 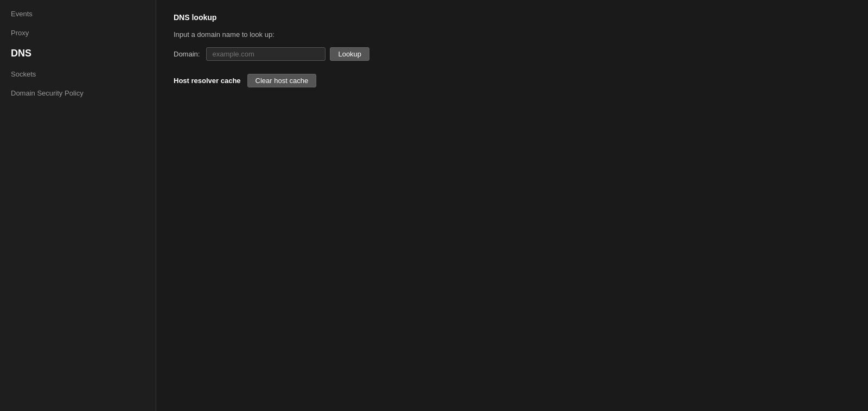 What do you see at coordinates (512, 54) in the screenshot?
I see `domain-row: Domain: Lookup` at bounding box center [512, 54].